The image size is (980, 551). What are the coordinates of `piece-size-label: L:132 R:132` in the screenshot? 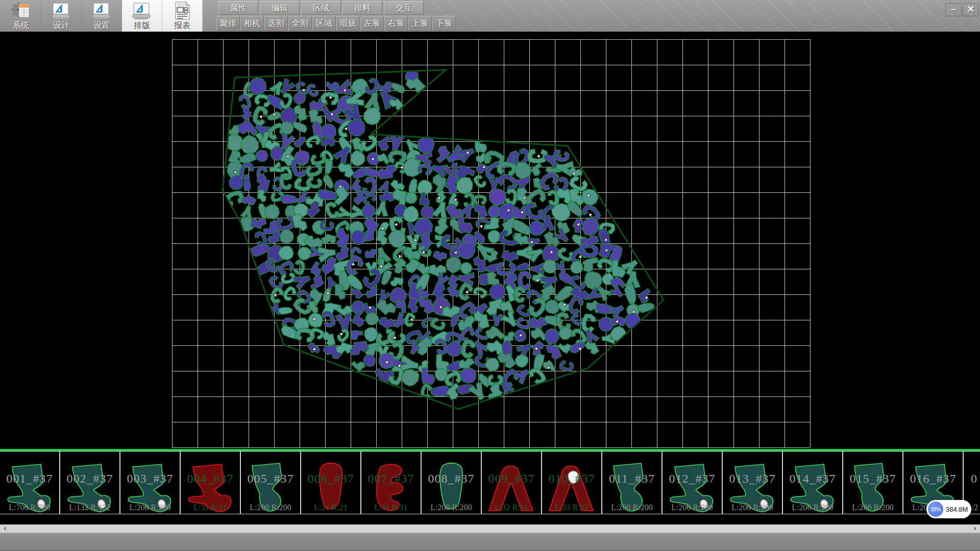 It's located at (90, 508).